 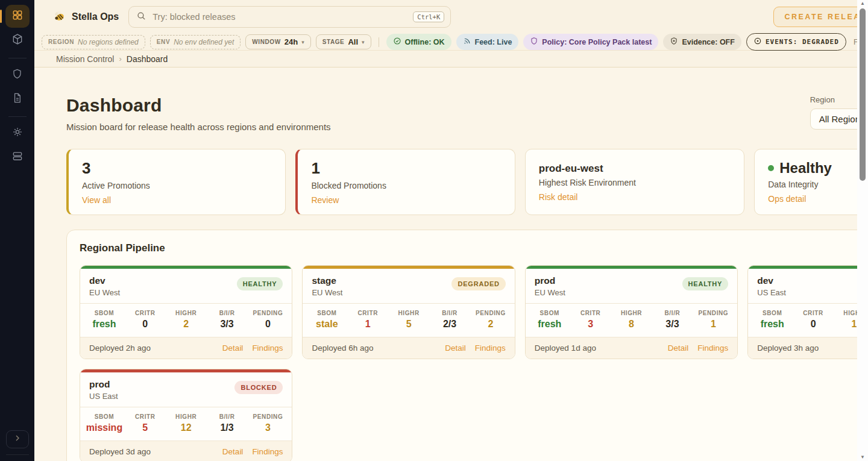 What do you see at coordinates (283, 17) in the screenshot?
I see `search-input` at bounding box center [283, 17].